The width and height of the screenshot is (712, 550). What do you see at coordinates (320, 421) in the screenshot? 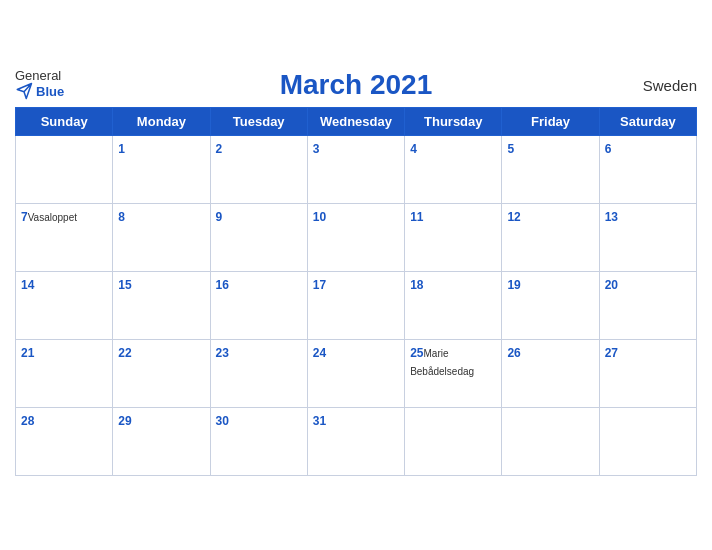
I see `day-number: 31` at bounding box center [320, 421].